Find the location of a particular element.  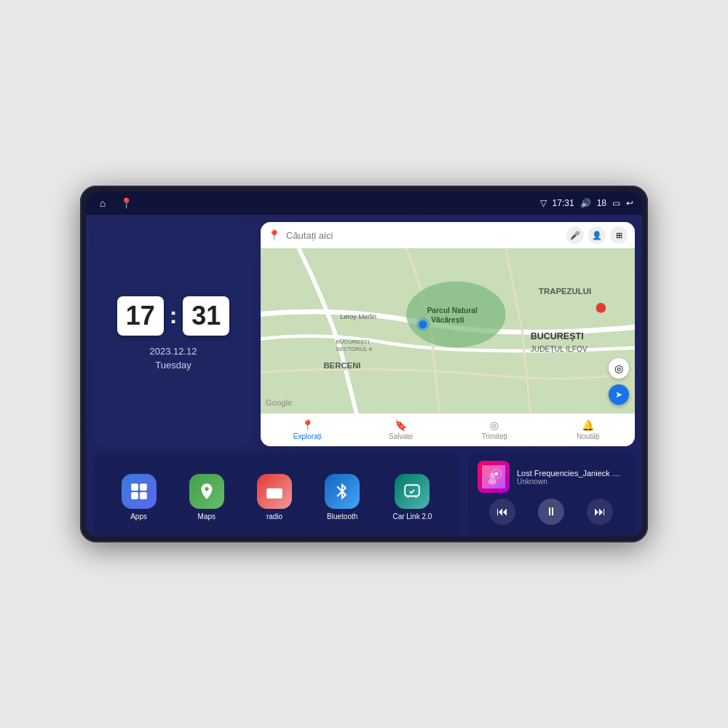

news-label: Noutăți is located at coordinates (588, 437).